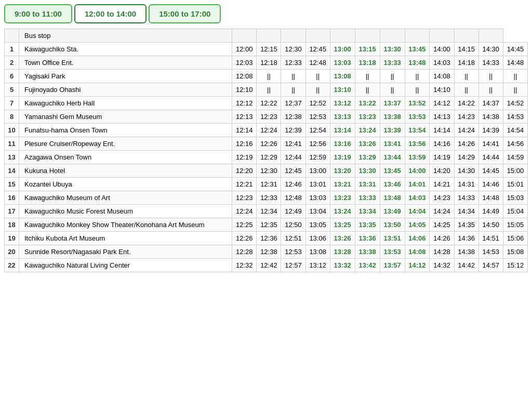 This screenshot has width=532, height=411. Describe the element at coordinates (342, 184) in the screenshot. I see `time-cell: 13:21` at that location.